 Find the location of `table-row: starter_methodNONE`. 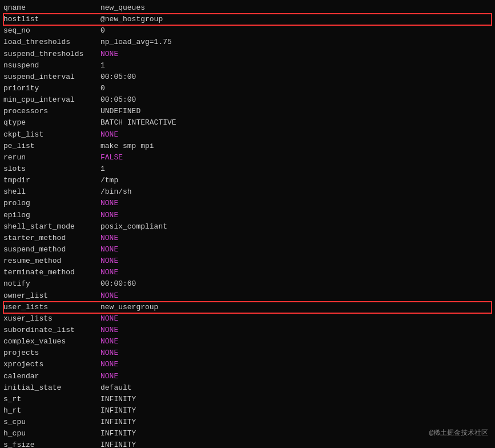

table-row: starter_methodNONE is located at coordinates (248, 238).